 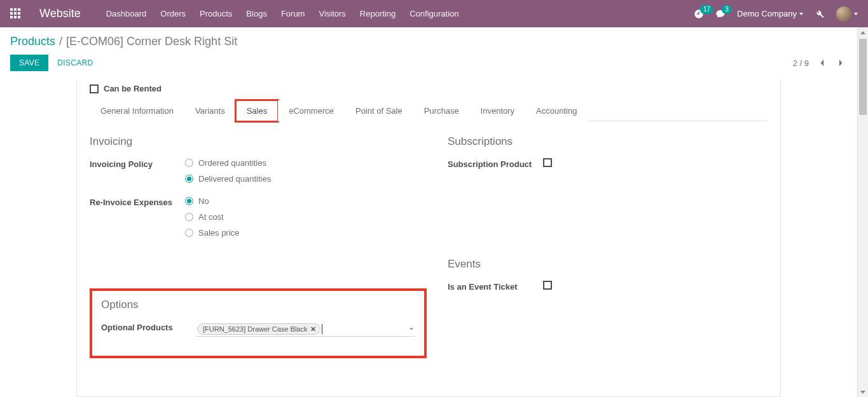 I want to click on activity-indicator: 17, so click(x=699, y=14).